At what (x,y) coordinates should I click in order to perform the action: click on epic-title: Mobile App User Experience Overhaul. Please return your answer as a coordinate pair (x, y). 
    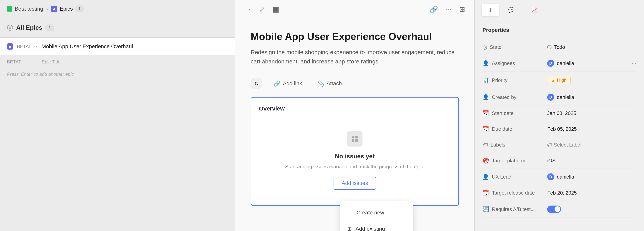
    Looking at the image, I should click on (87, 46).